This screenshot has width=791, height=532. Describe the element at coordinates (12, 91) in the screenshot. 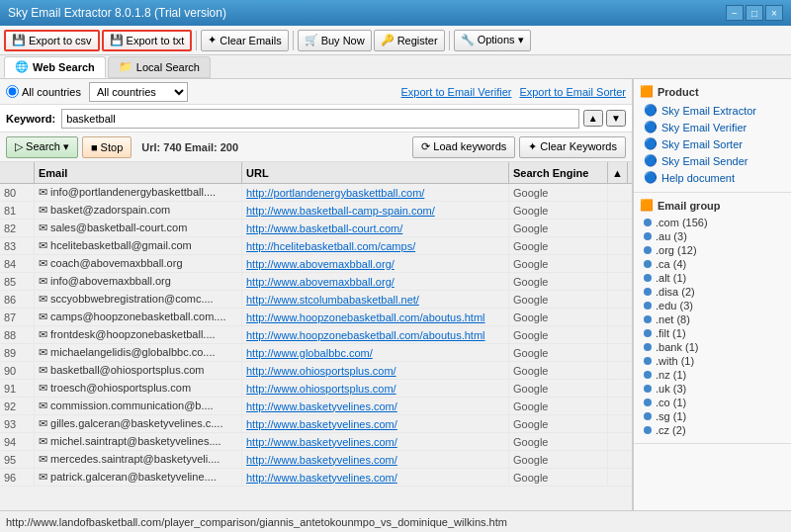

I see `all-countries-input` at that location.